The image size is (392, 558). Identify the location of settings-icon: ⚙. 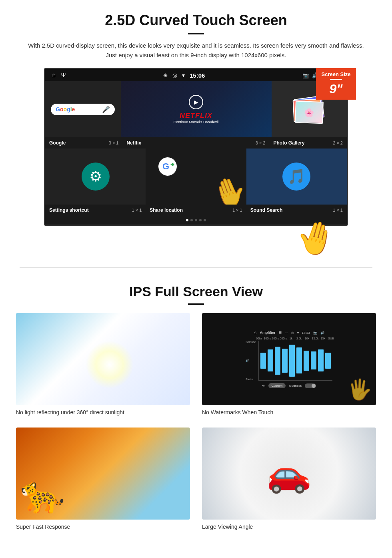
(96, 177).